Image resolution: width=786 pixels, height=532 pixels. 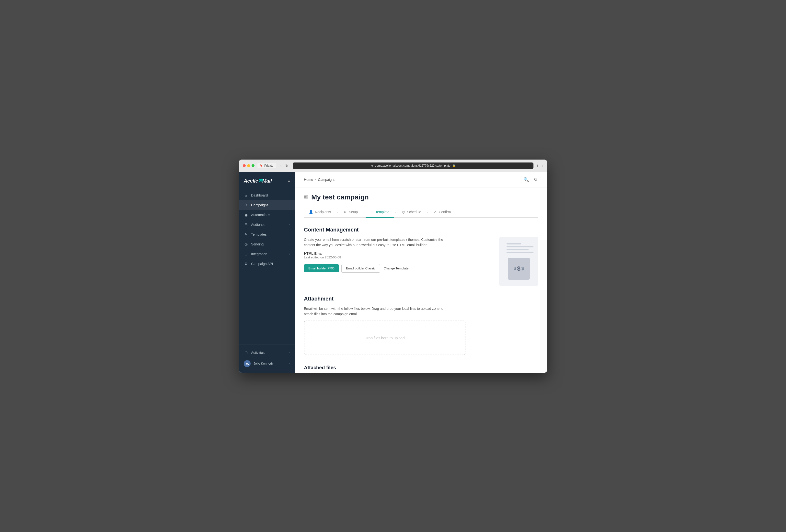 I want to click on back-button: ‹, so click(x=281, y=166).